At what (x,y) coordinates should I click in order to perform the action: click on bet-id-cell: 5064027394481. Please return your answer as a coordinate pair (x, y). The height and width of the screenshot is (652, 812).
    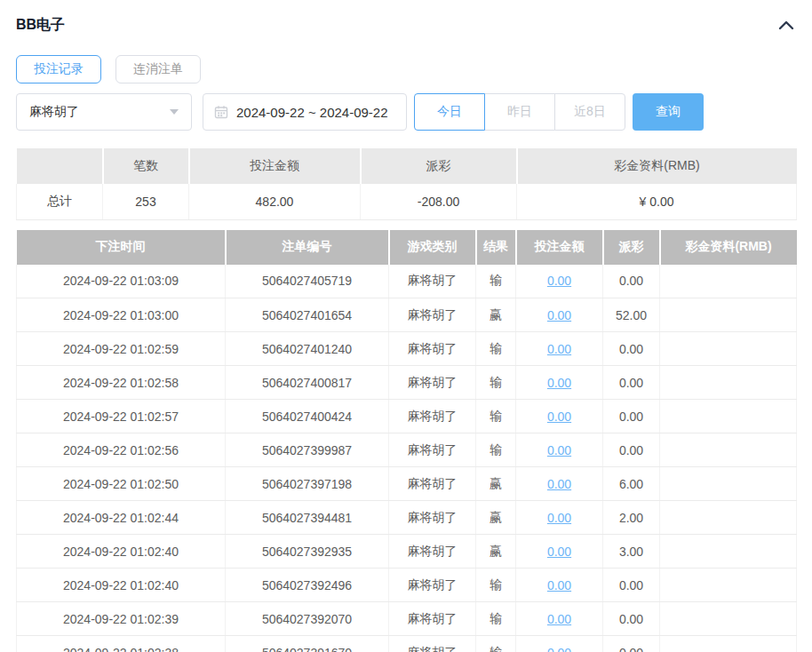
    Looking at the image, I should click on (307, 518).